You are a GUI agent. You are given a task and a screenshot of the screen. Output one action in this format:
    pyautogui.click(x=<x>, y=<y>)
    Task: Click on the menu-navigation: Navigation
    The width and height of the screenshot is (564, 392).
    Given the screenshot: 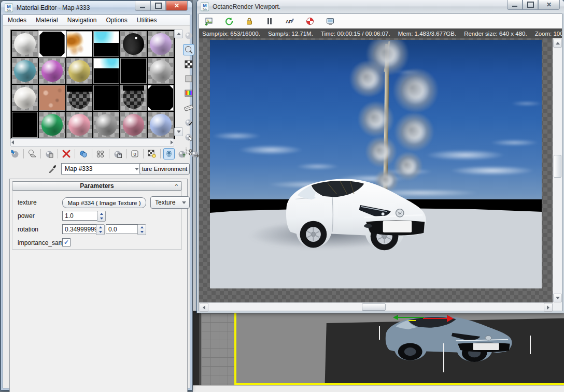 What is the action you would take?
    pyautogui.click(x=82, y=20)
    